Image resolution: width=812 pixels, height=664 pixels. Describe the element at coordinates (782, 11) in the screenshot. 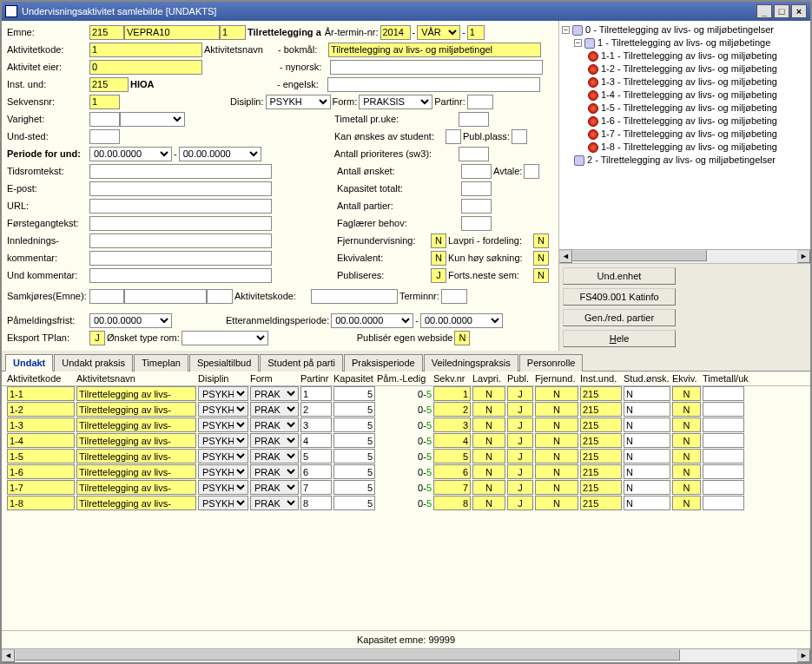

I see `maximize-button: □` at that location.